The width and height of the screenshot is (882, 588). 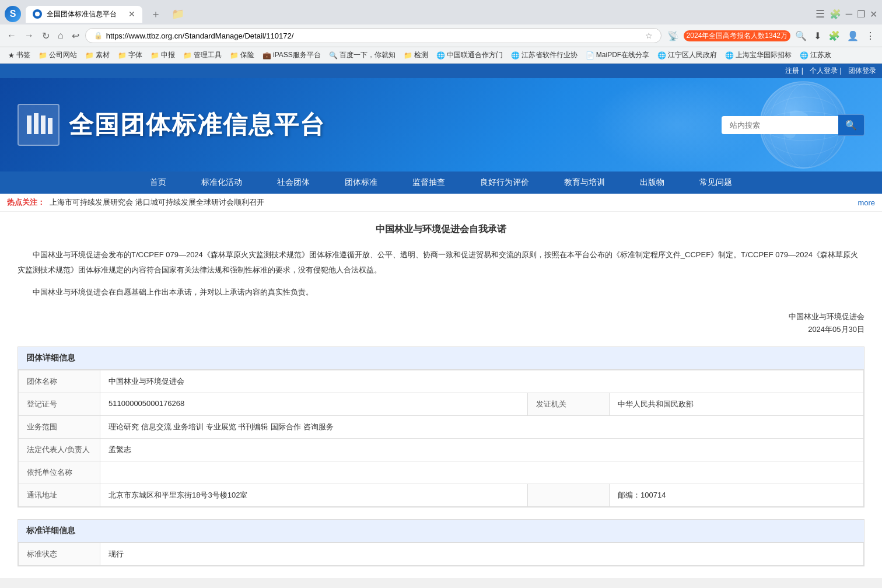 I want to click on bookmark-unicom: 🌐 中国联通合作方门, so click(x=470, y=55).